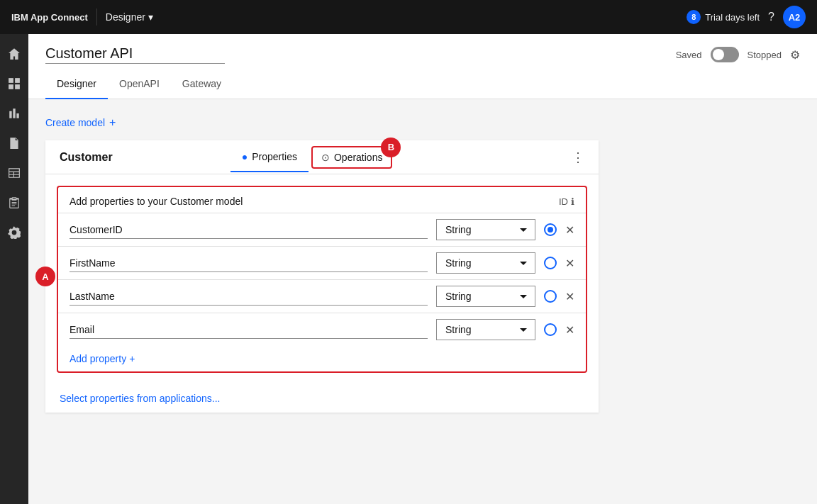 This screenshot has width=817, height=504. What do you see at coordinates (248, 264) in the screenshot?
I see `property-name-firstname` at bounding box center [248, 264].